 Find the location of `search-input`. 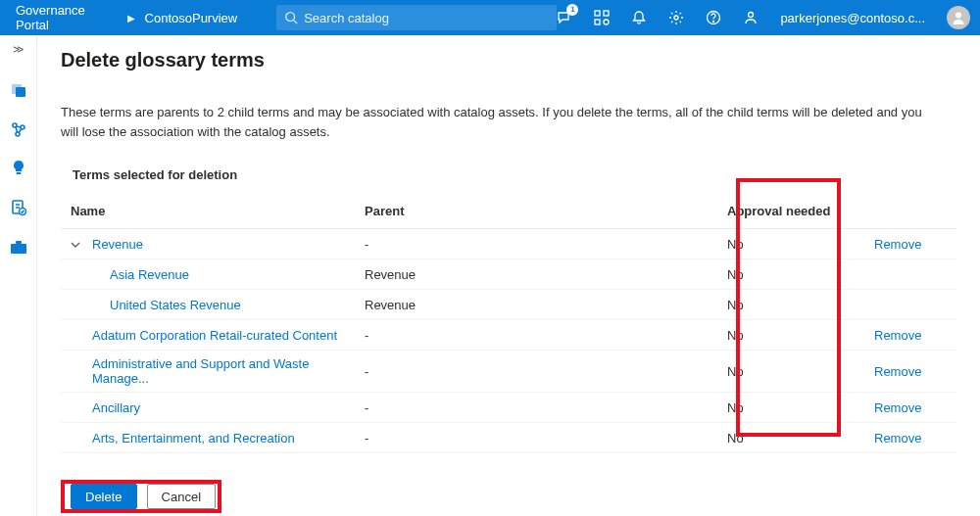

search-input is located at coordinates (426, 18).